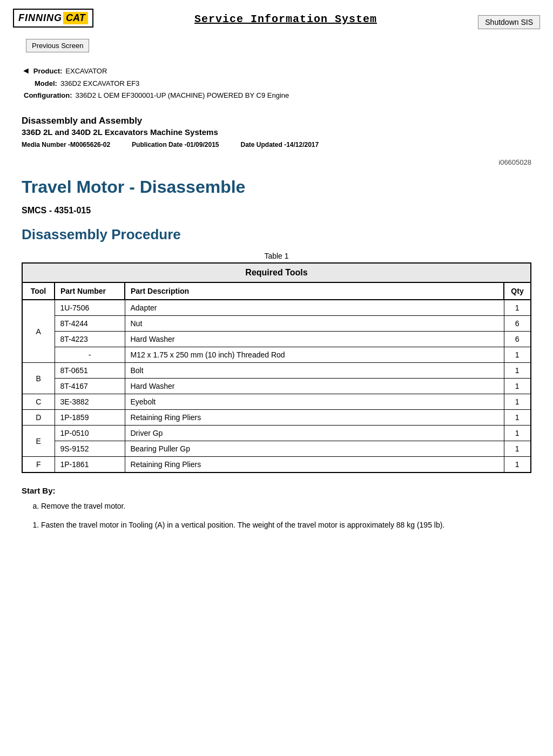 This screenshot has width=553, height=756. What do you see at coordinates (276, 121) in the screenshot?
I see `doc-title-main: Disassembly and Assembly` at bounding box center [276, 121].